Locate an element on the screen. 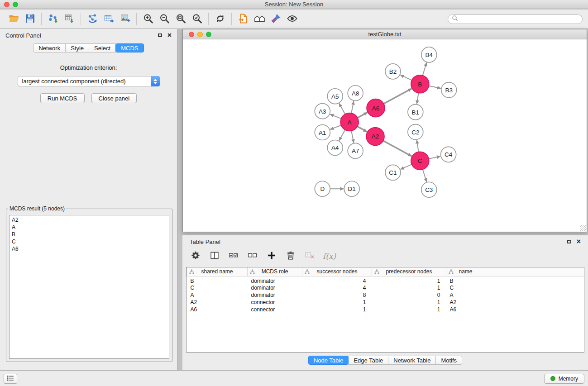  graph-edge-A-A2 is located at coordinates (362, 129).